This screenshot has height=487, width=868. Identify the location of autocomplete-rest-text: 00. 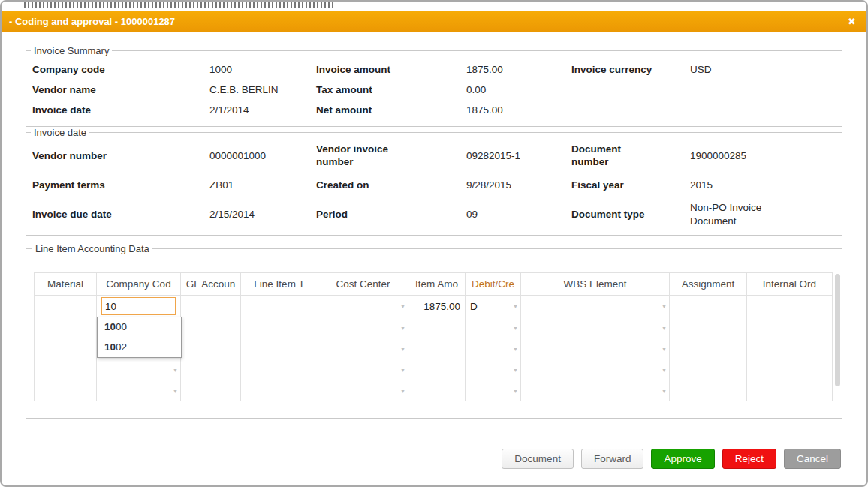
(122, 327).